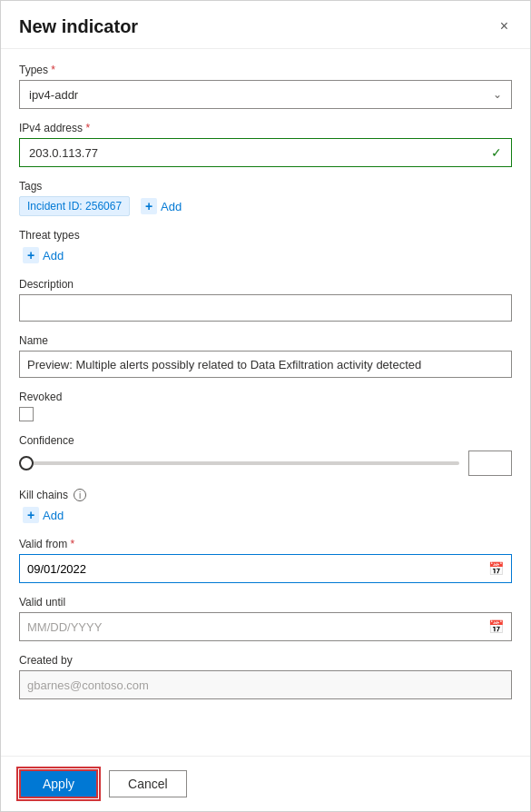 This screenshot has width=531, height=812. What do you see at coordinates (80, 495) in the screenshot?
I see `info-icon: i` at bounding box center [80, 495].